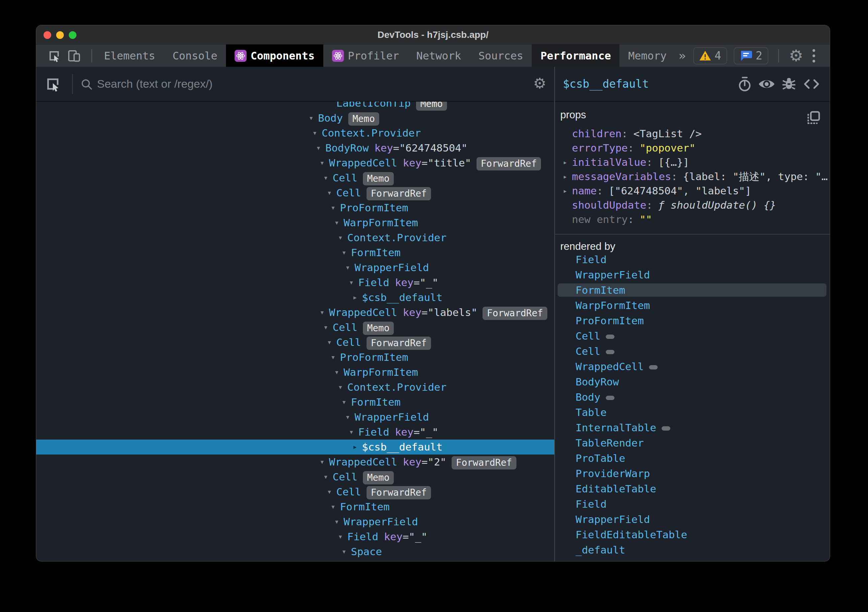  Describe the element at coordinates (155, 84) in the screenshot. I see `search-input: Search (text or /regex/)` at that location.